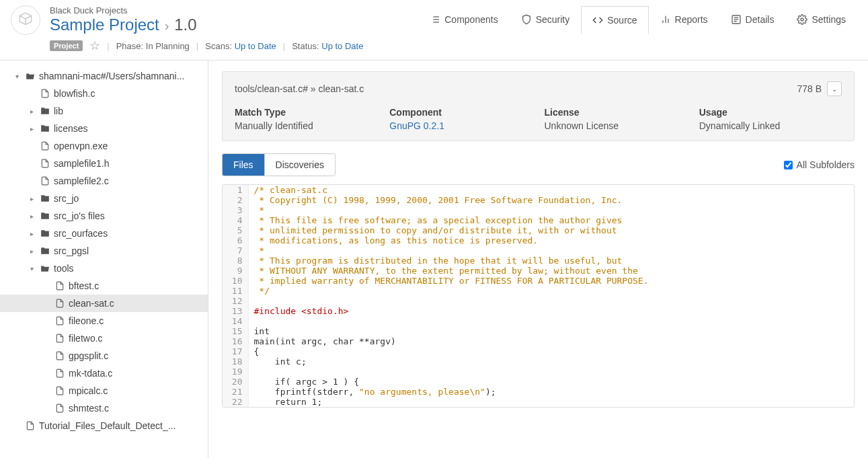  What do you see at coordinates (104, 181) in the screenshot?
I see `tree-item: samplefile2.c` at bounding box center [104, 181].